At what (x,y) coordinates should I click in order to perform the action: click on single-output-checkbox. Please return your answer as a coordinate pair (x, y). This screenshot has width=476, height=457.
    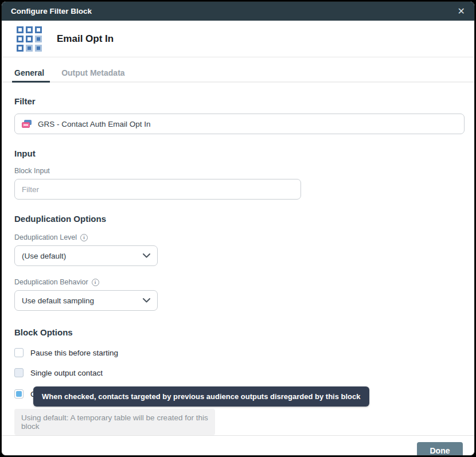
    Looking at the image, I should click on (19, 373).